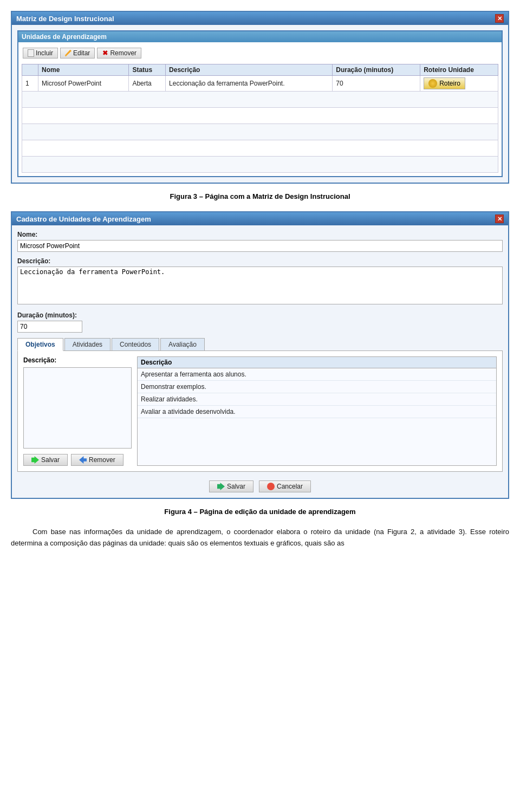 The width and height of the screenshot is (520, 812). I want to click on form-group-duracao: Duração (minutos):, so click(260, 322).